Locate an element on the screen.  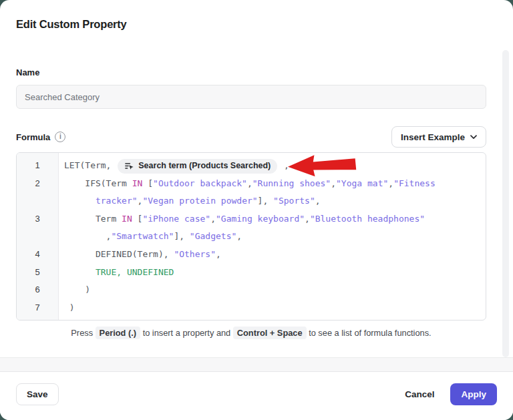
line-number: 1 is located at coordinates (37, 166).